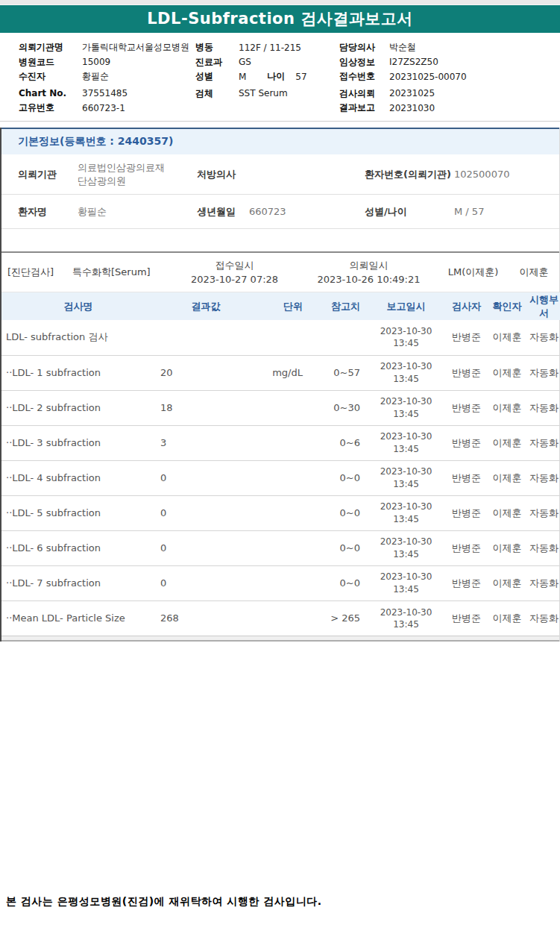 The image size is (560, 925). What do you see at coordinates (217, 48) in the screenshot?
I see `field-label: 병동` at bounding box center [217, 48].